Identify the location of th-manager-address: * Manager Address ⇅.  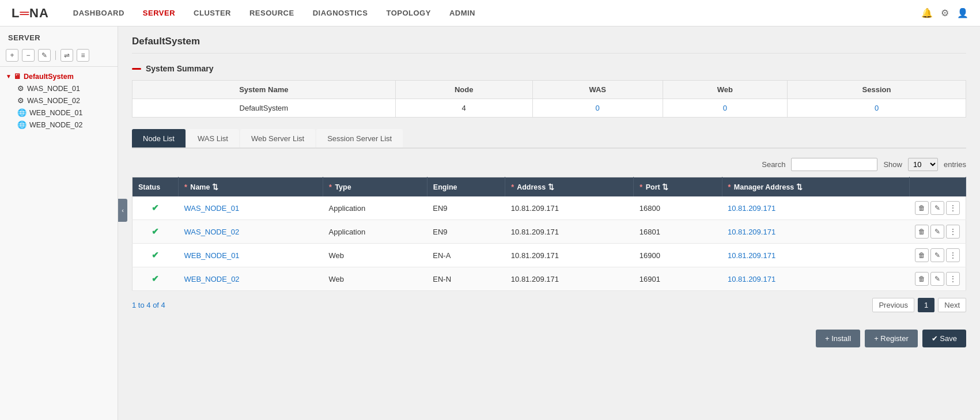
(816, 187).